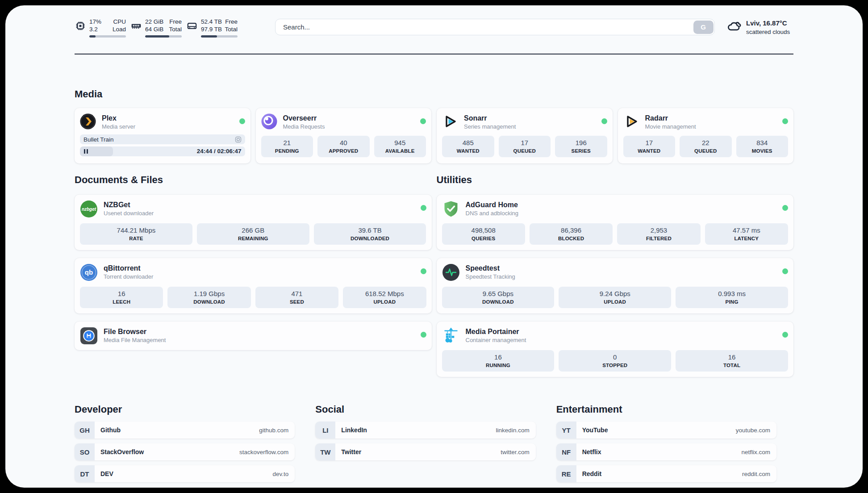 Image resolution: width=868 pixels, height=493 pixels. Describe the element at coordinates (129, 268) in the screenshot. I see `app-title: qBittorrent` at that location.